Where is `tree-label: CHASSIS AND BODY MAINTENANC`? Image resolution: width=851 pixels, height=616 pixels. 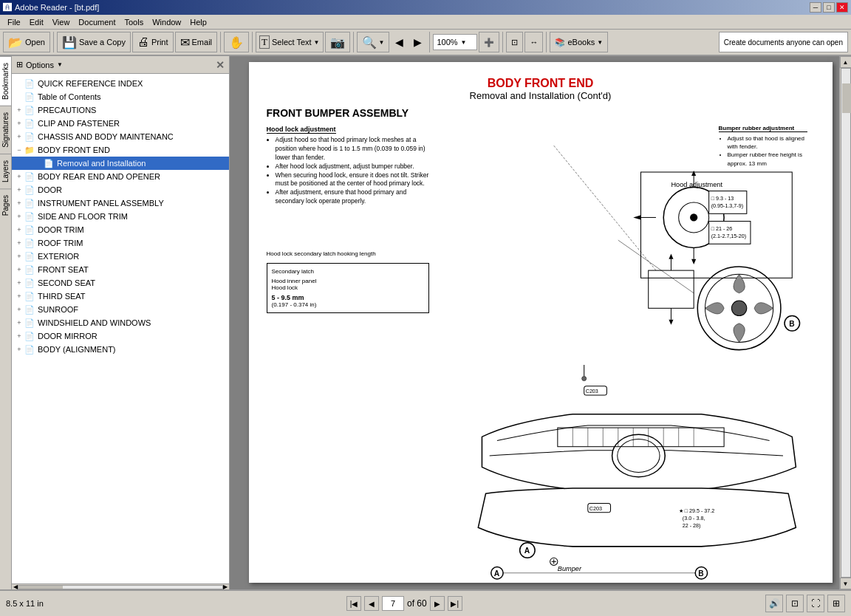 tree-label: CHASSIS AND BODY MAINTENANC is located at coordinates (106, 137).